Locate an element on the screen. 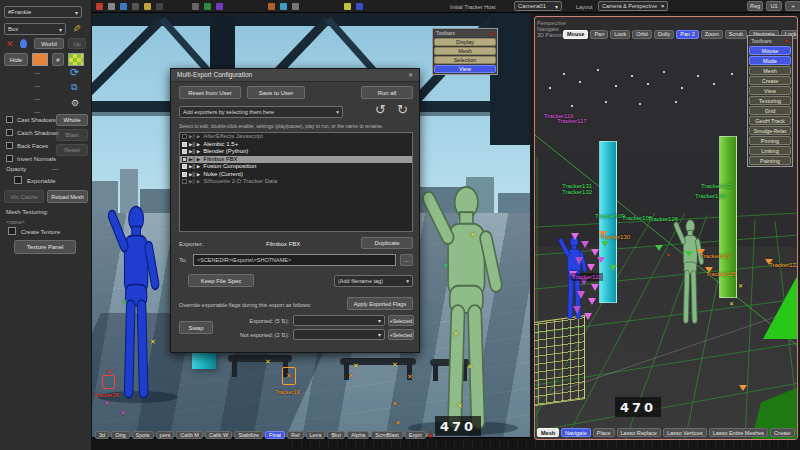 The height and width of the screenshot is (450, 800). texture-panel-button: Texture Panel is located at coordinates (45, 247).